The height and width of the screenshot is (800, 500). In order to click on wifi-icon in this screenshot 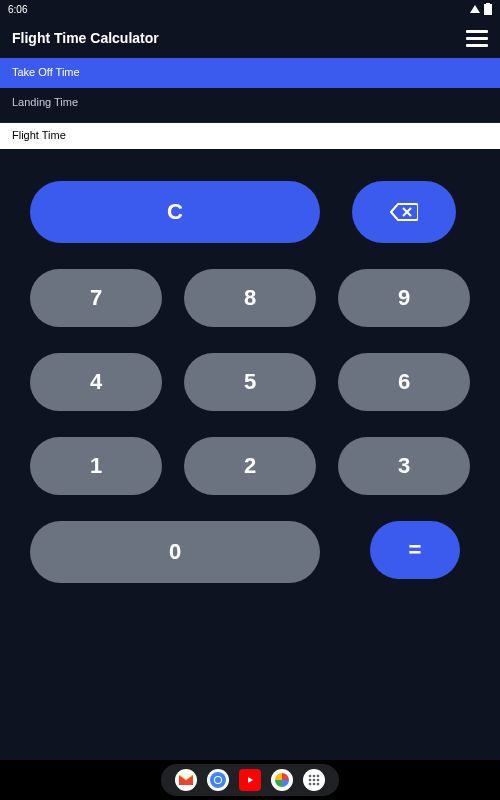, I will do `click(475, 9)`.